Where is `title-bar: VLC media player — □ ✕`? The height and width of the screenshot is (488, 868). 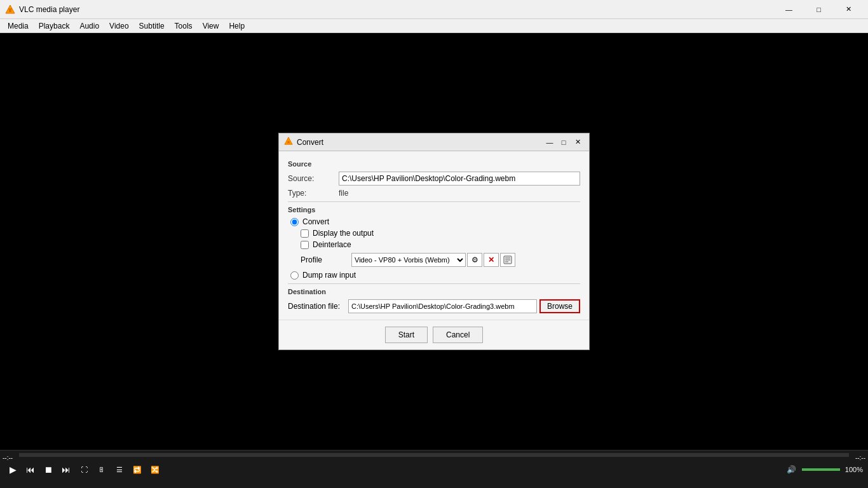
title-bar: VLC media player — □ ✕ is located at coordinates (434, 10).